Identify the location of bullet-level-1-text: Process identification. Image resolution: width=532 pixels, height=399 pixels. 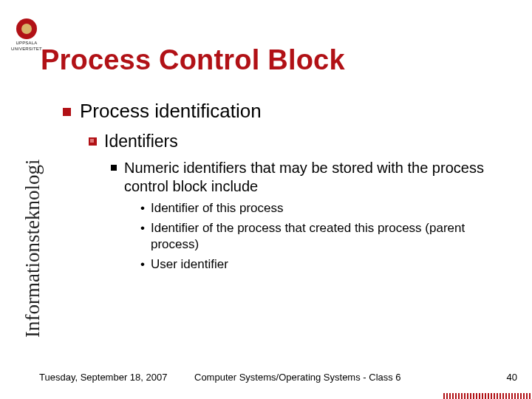
(171, 111).